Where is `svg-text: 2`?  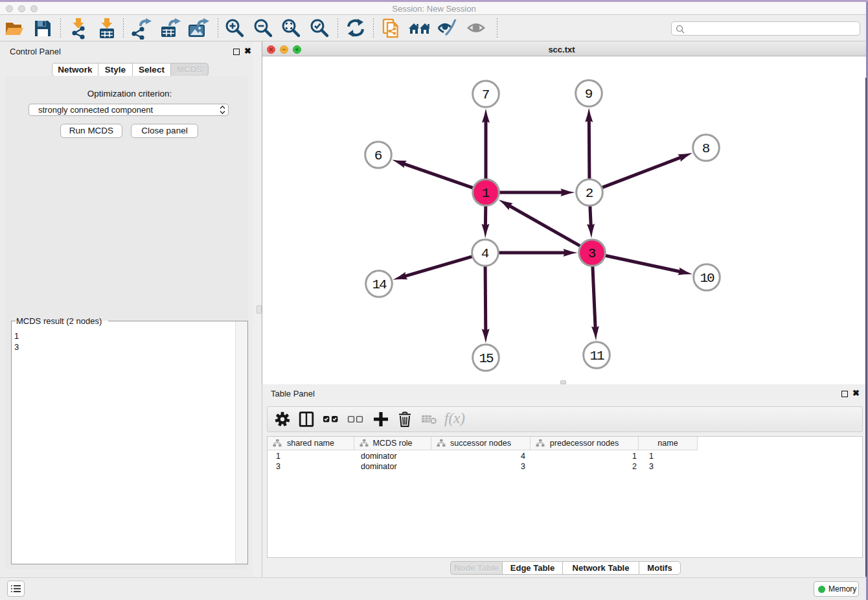 svg-text: 2 is located at coordinates (589, 193).